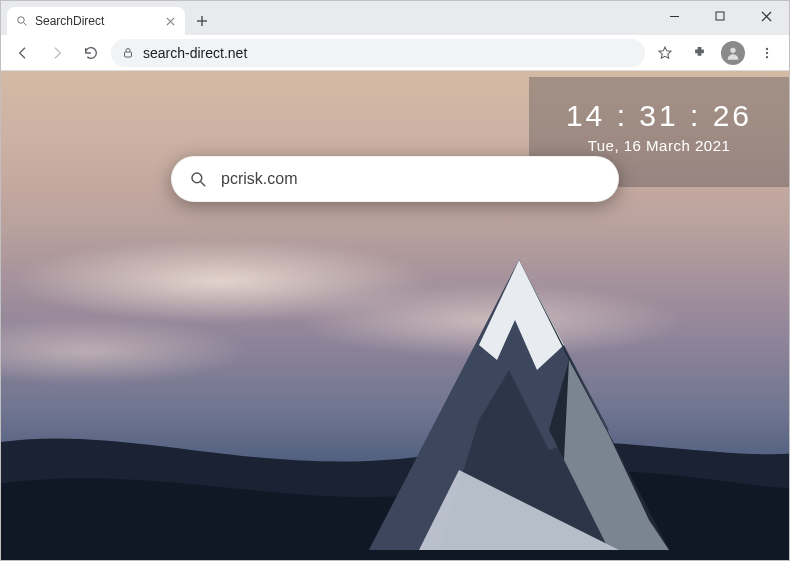 This screenshot has width=790, height=561. I want to click on toolbar, so click(395, 53).